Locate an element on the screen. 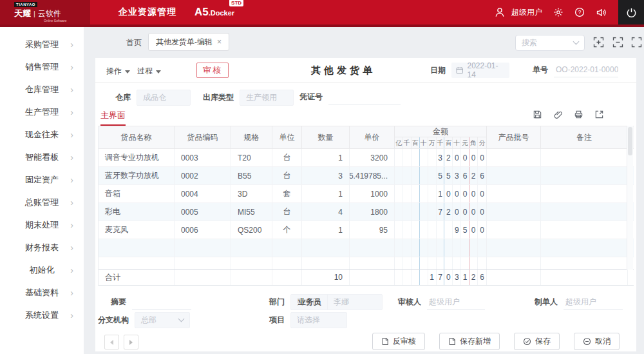 The image size is (644, 354). process-dropdown: 过程 is located at coordinates (149, 71).